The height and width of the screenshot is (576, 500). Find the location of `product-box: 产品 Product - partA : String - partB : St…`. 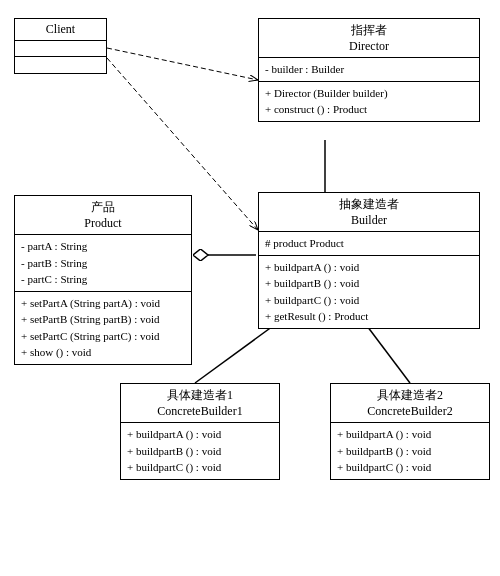

product-box: 产品 Product - partA : String - partB : St… is located at coordinates (103, 280).